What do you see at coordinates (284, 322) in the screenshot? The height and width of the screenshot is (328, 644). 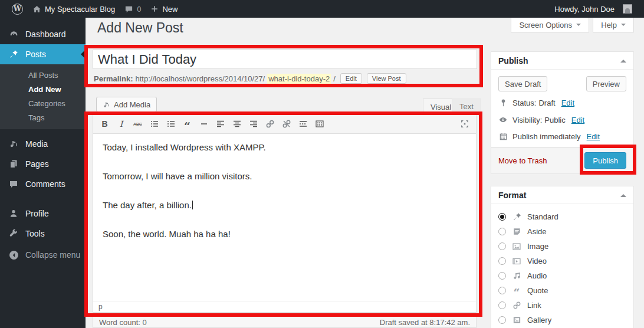 I see `editor-status-bar: Word count: 0 Draft saved at 8:17:42 am.` at bounding box center [284, 322].